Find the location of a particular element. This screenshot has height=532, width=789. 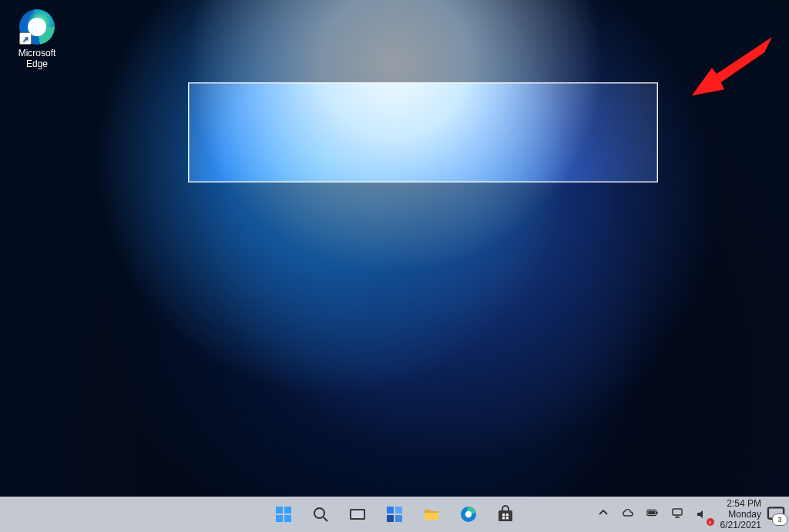

widgets-button is located at coordinates (394, 514).